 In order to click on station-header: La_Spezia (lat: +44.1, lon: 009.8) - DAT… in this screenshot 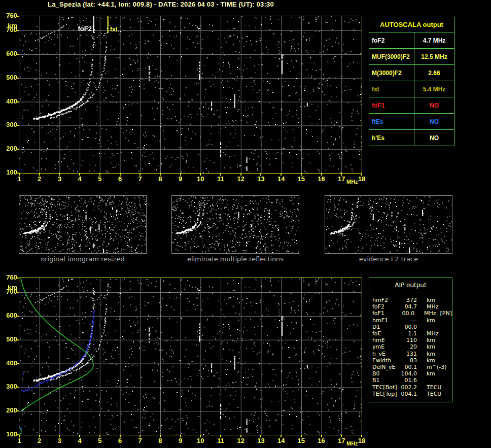, I will do `click(161, 4)`.